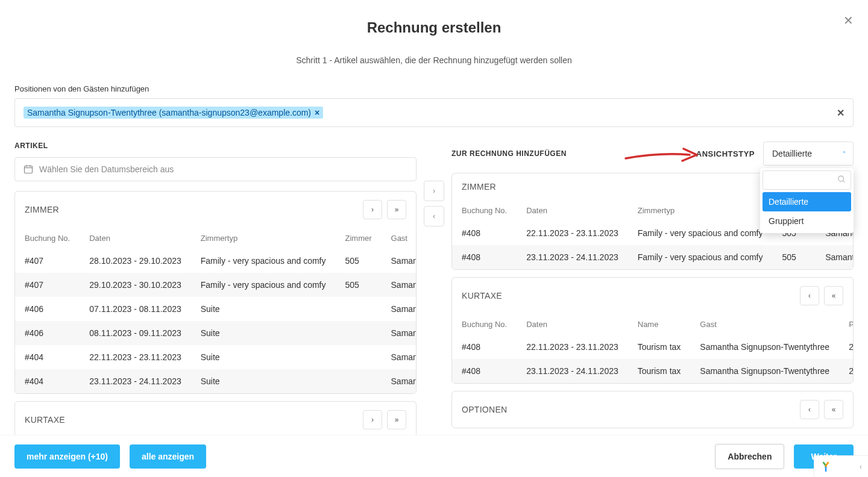  What do you see at coordinates (434, 60) in the screenshot?
I see `modal-subtitle: Schritt 1 - Artikel auswählen, die der R…` at bounding box center [434, 60].